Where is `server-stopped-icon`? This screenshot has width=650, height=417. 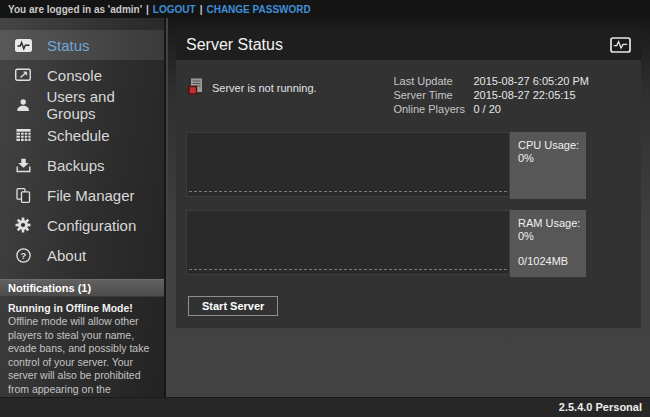 server-stopped-icon is located at coordinates (196, 88).